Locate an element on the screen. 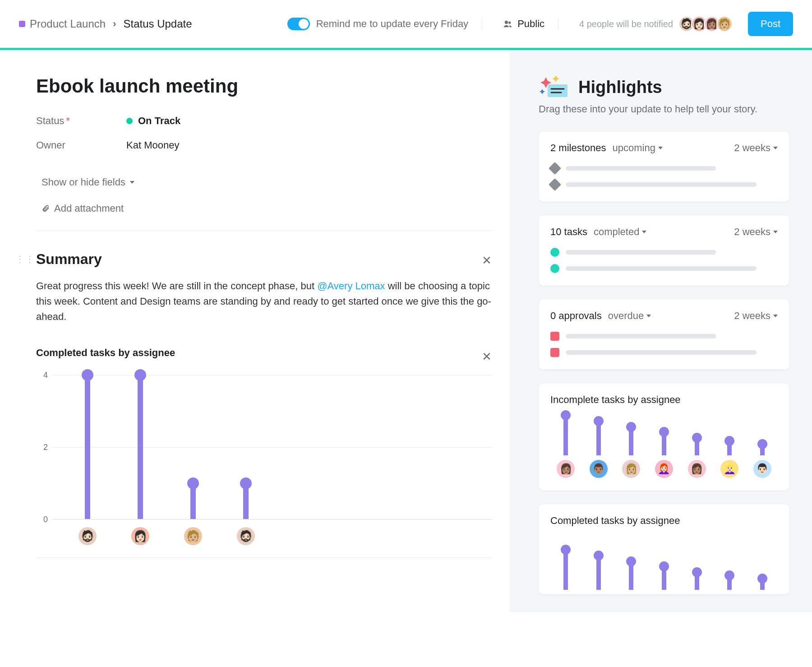 Image resolution: width=812 pixels, height=667 pixels. notify-text: 4 people will be notified is located at coordinates (626, 24).